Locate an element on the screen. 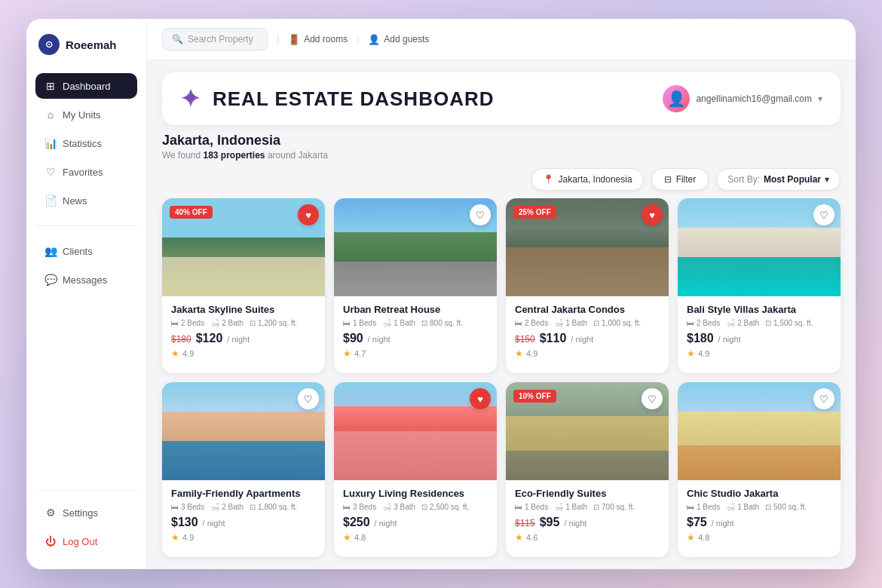 This screenshot has width=882, height=588. property-card-p8: ♡ Chic Studio Jakarta 🛏1 Beds 🛁1 Bath ⊡5… is located at coordinates (759, 470).